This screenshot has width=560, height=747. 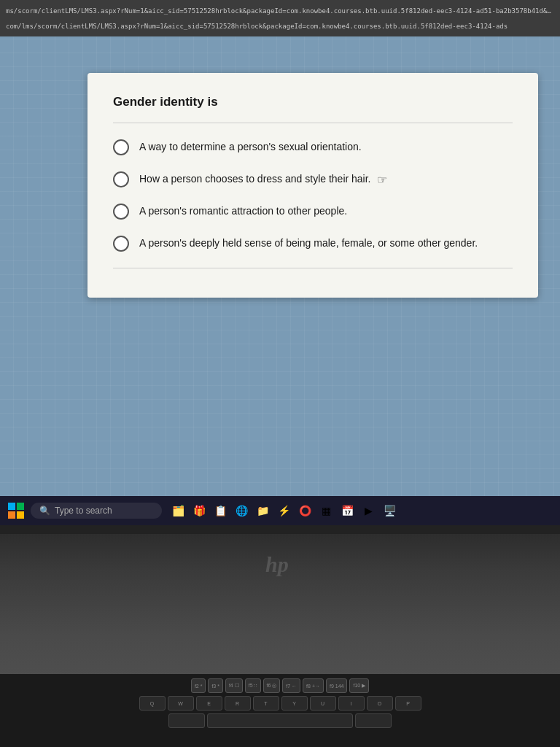 What do you see at coordinates (284, 511) in the screenshot?
I see `taskbar-icon-bolt: ⚡` at bounding box center [284, 511].